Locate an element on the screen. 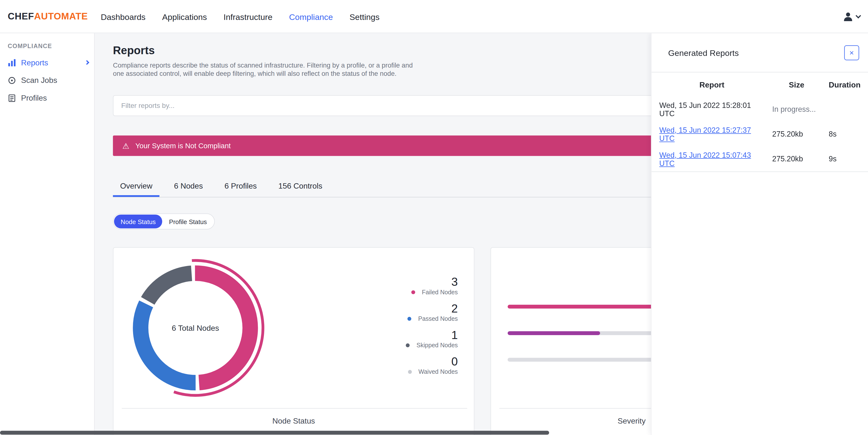  logo-chef: CHEF is located at coordinates (21, 17).